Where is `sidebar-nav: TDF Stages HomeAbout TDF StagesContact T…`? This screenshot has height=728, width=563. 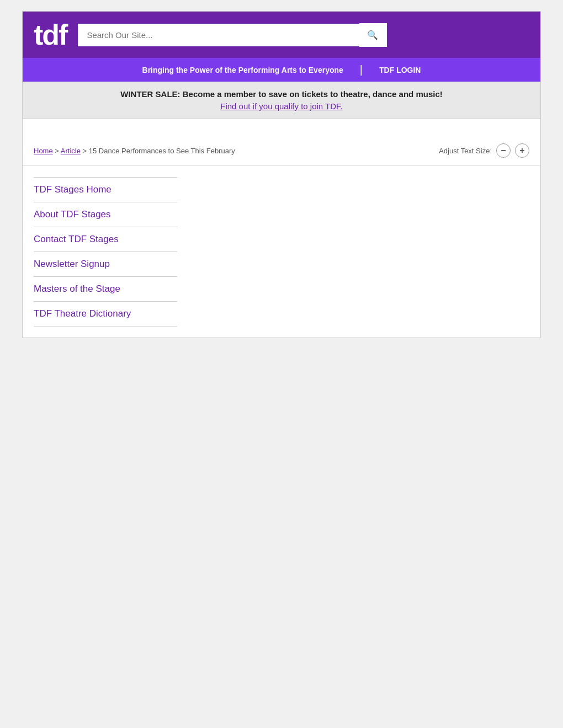 sidebar-nav: TDF Stages HomeAbout TDF StagesContact T… is located at coordinates (105, 251).